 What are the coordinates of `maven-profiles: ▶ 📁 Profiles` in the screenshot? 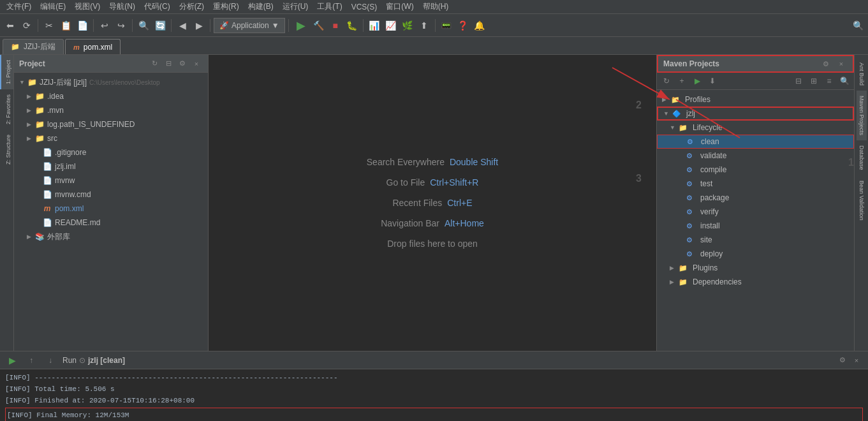 It's located at (755, 100).